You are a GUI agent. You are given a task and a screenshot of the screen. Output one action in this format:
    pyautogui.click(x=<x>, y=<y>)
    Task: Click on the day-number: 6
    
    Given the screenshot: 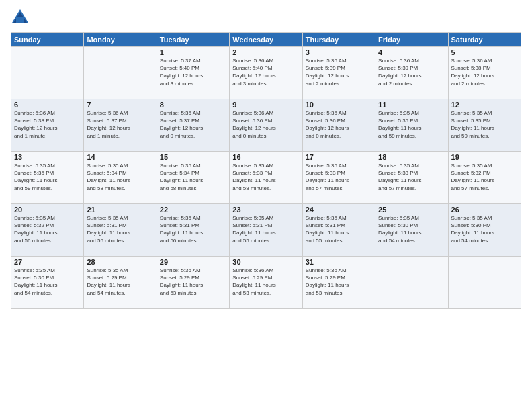 What is the action you would take?
    pyautogui.click(x=47, y=105)
    